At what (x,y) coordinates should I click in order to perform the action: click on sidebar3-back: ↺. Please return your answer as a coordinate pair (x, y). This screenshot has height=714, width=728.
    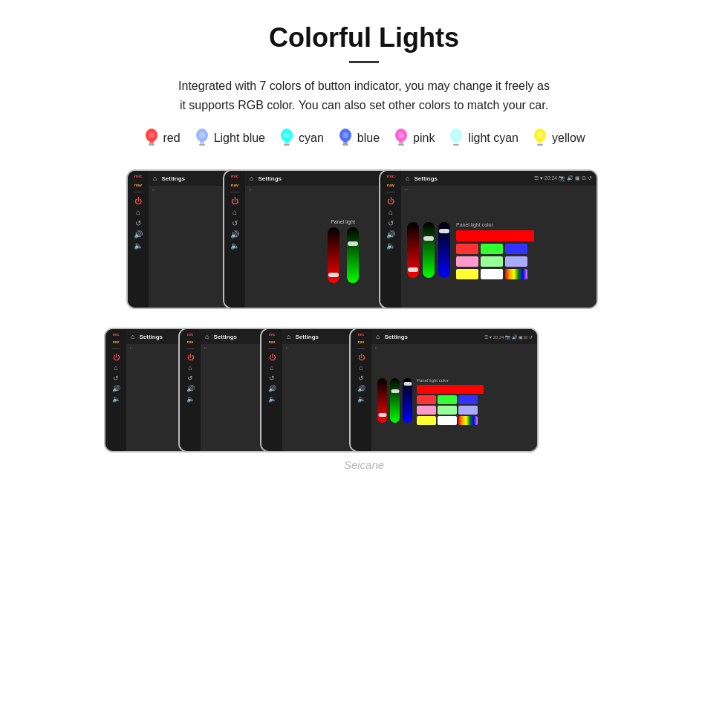
    Looking at the image, I should click on (391, 223).